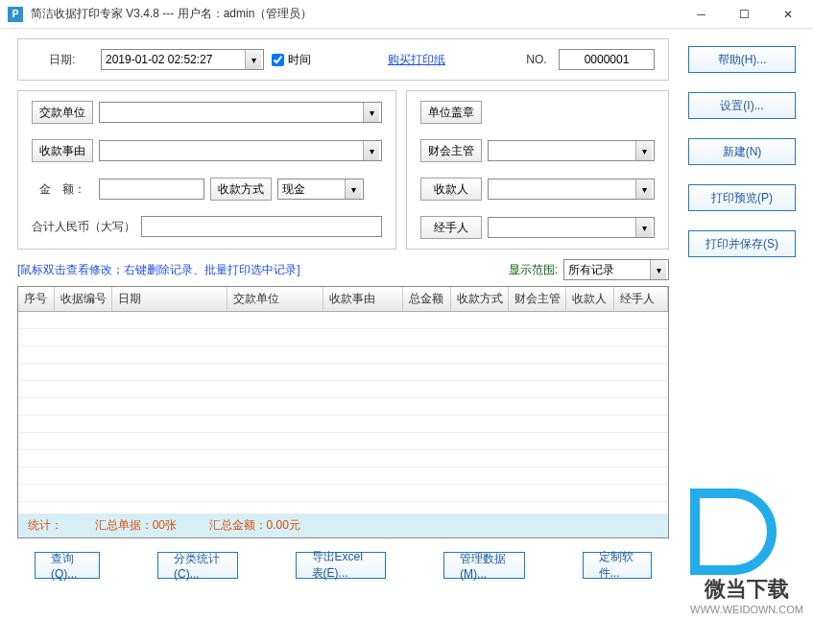 This screenshot has width=813, height=644. What do you see at coordinates (607, 60) in the screenshot?
I see `no-field` at bounding box center [607, 60].